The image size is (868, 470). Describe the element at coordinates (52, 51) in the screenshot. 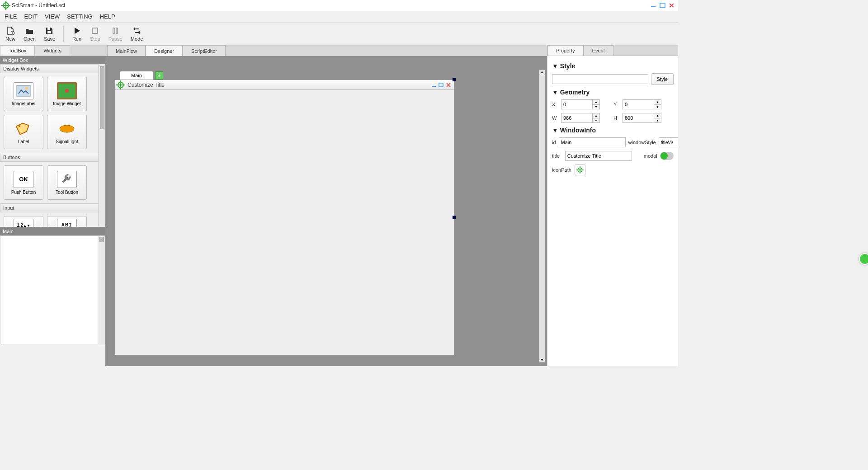

I see `tab-widgets: Widgets` at that location.